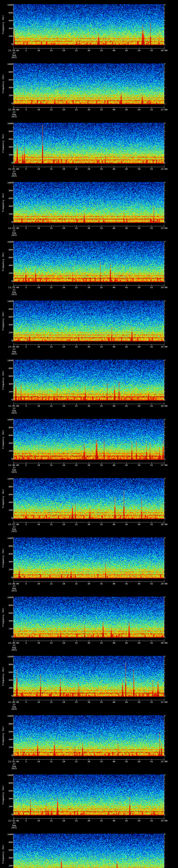 The width and height of the screenshot is (178, 868). I want to click on x-axis-start-time-label: 13:28:00, so click(13, 584).